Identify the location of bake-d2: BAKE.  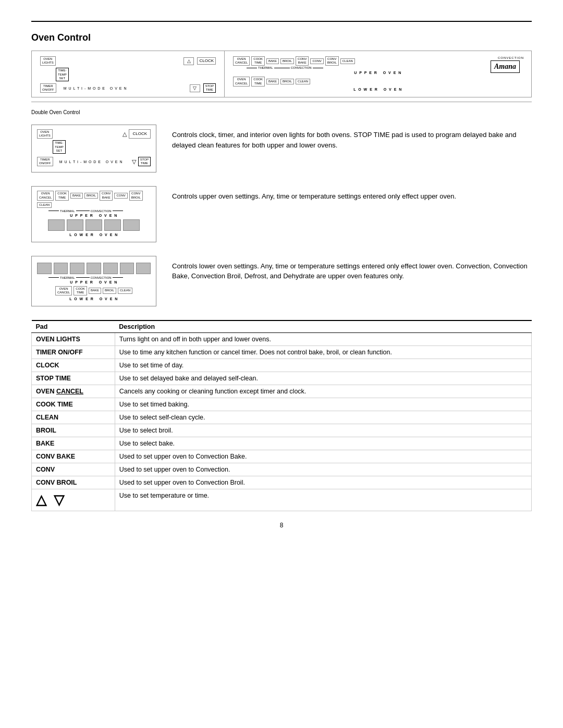
(77, 196).